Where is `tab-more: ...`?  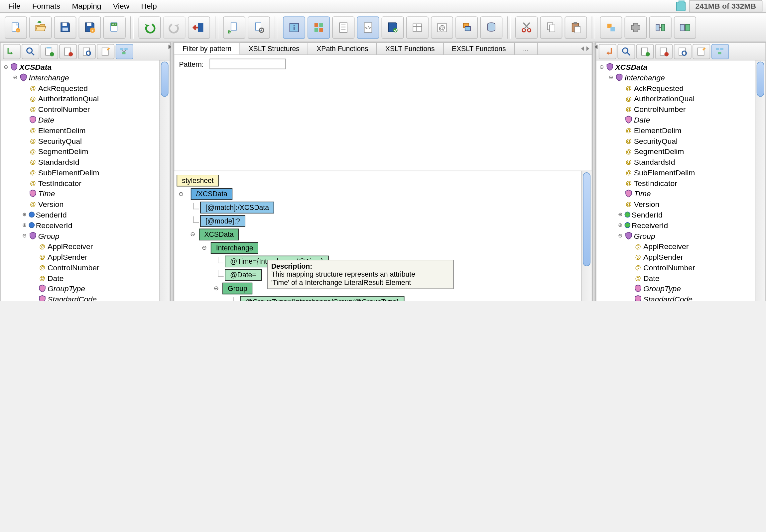 tab-more: ... is located at coordinates (526, 49).